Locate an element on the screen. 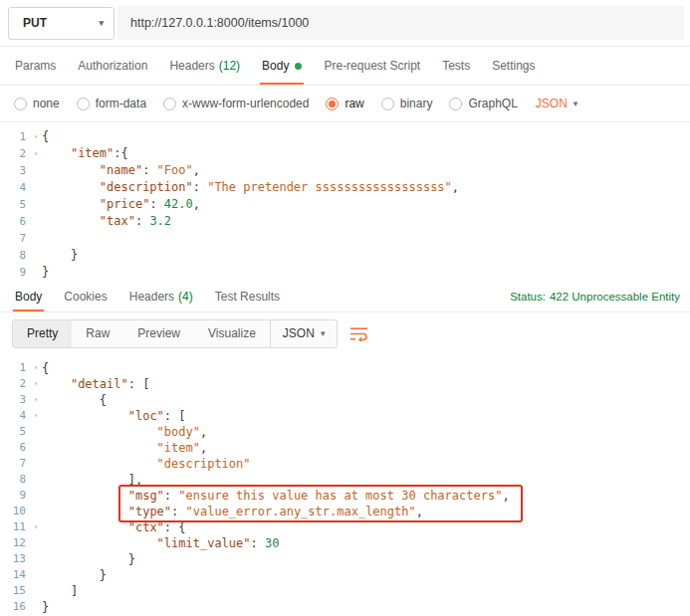  body-mode-list: noneform-datax-www-form-urlencodedrawbin… is located at coordinates (266, 103).